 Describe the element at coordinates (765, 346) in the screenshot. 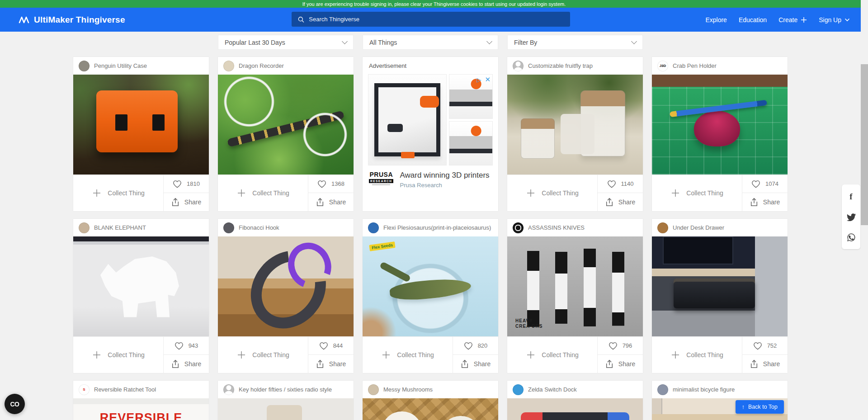

I see `like-count-button: 752` at that location.